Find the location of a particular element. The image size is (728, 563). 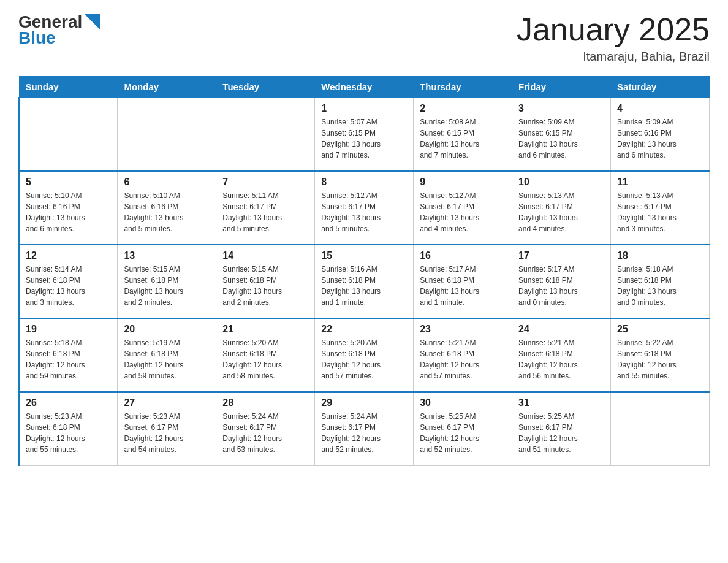

day-info: Sunrise: 5:23 AM Sunset: 6:18 PM Dayligh… is located at coordinates (69, 433).